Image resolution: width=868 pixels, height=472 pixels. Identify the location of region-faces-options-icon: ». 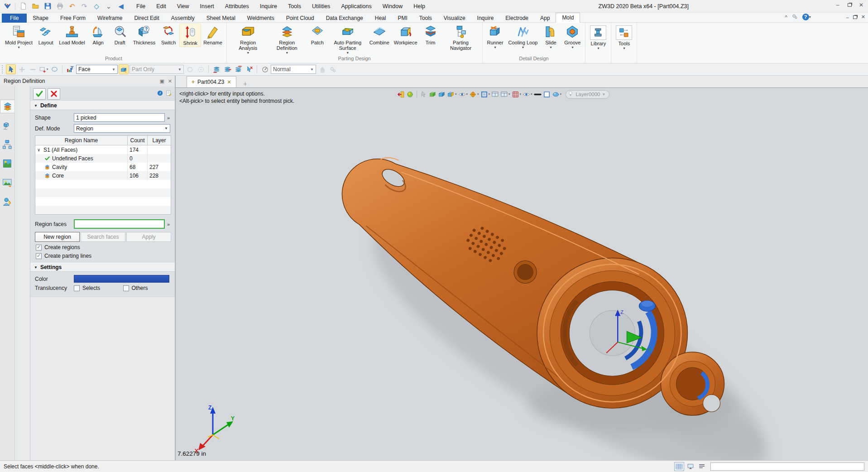
(168, 224).